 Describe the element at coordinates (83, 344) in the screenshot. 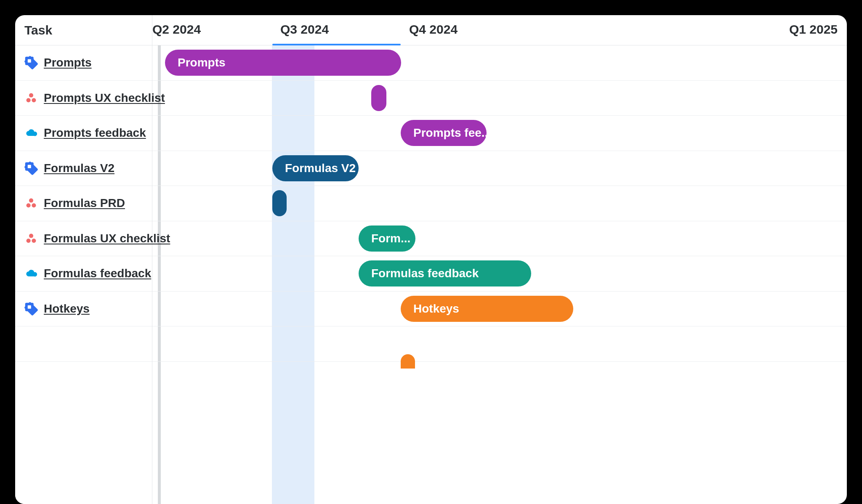

I see `task-row` at that location.